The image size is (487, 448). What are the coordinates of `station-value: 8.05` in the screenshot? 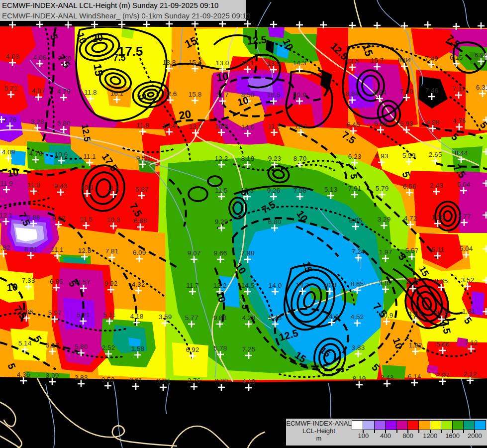 It's located at (356, 220).